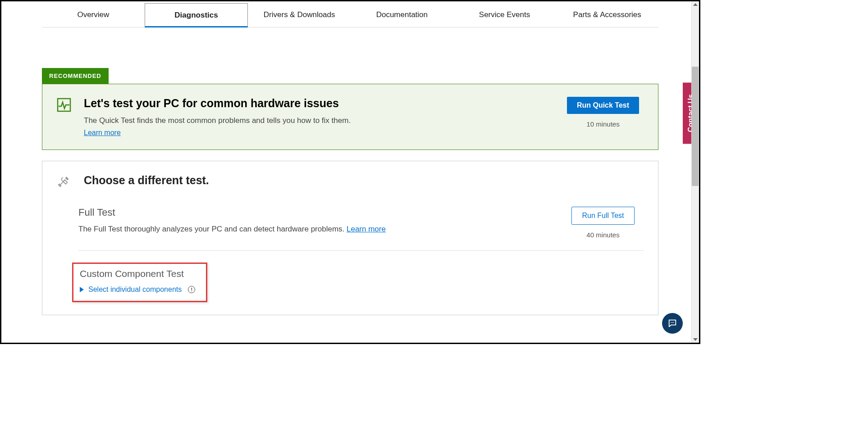  Describe the element at coordinates (505, 15) in the screenshot. I see `tab-service-events: Service Events` at that location.